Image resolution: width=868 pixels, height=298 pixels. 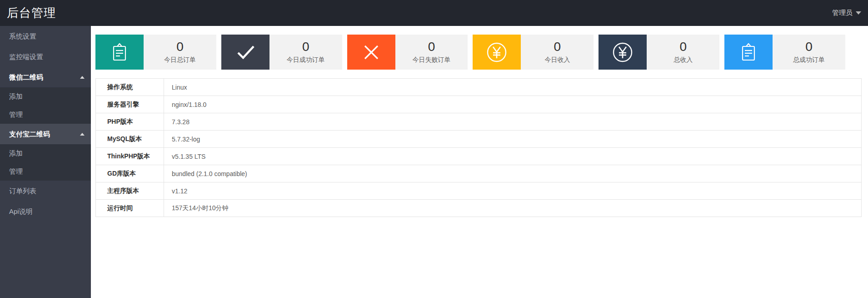 What do you see at coordinates (45, 162) in the screenshot?
I see `sidebar: 系统设置 监控端设置 微信二维码 添加 管理 支付宝二维码 添加 管理 订单列表…` at bounding box center [45, 162].